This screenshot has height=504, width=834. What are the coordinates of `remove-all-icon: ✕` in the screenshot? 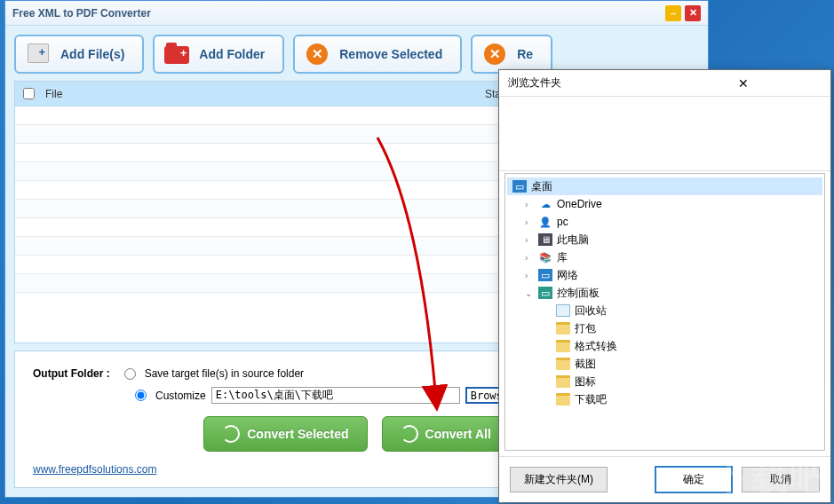 It's located at (495, 54).